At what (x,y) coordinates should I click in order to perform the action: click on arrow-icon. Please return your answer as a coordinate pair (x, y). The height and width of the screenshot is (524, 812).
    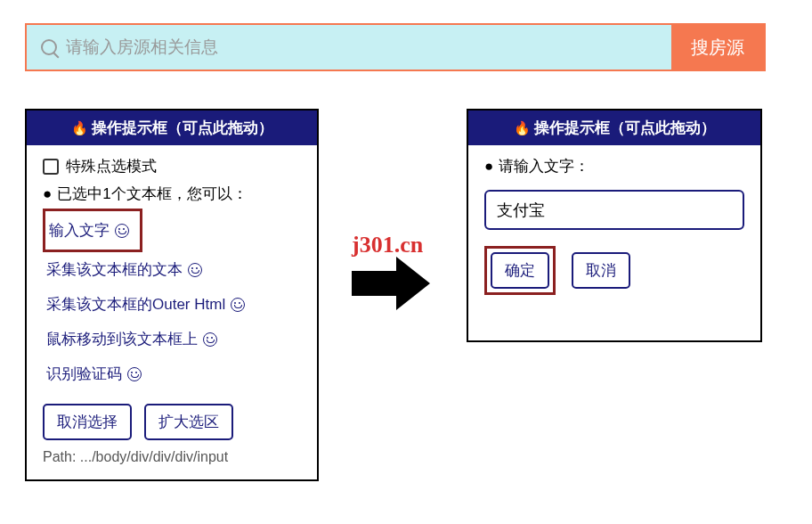
    Looking at the image, I should click on (392, 283).